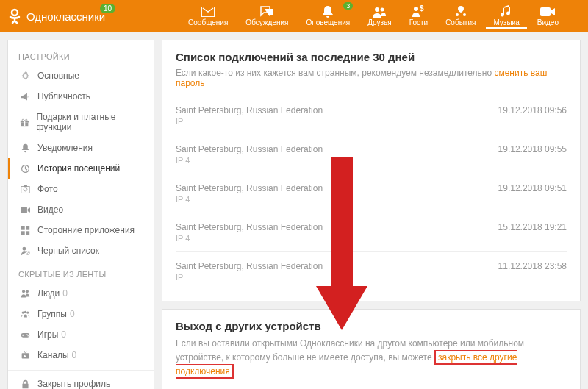 This screenshot has width=588, height=389. Describe the element at coordinates (25, 231) in the screenshot. I see `apps-icon` at that location.